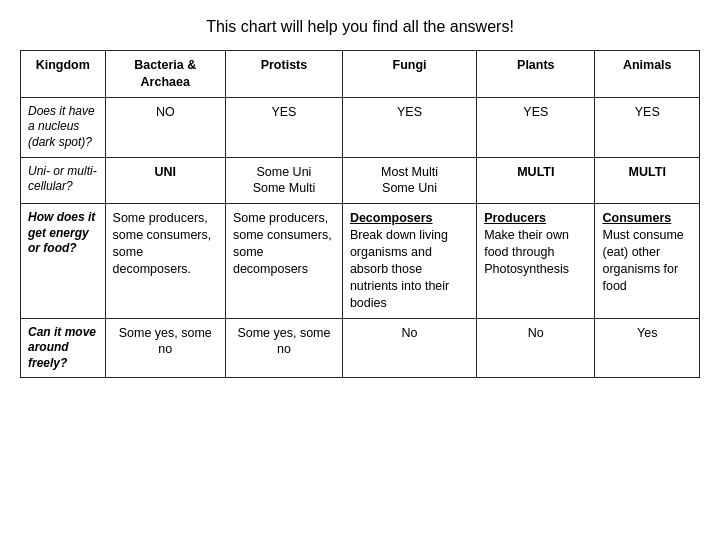 This screenshot has width=720, height=540. I want to click on cell-animals-move: Yes, so click(648, 348).